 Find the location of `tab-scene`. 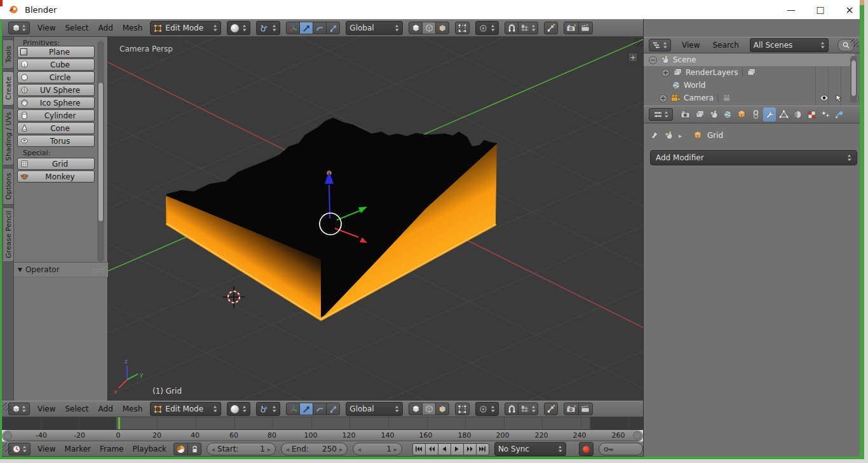

tab-scene is located at coordinates (714, 114).